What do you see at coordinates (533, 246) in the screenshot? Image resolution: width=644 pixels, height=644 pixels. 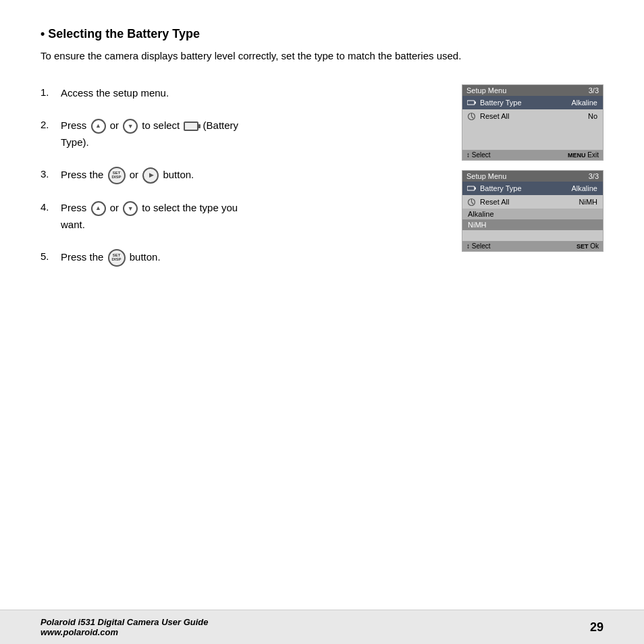 I see `screen-2-footer: ↕ Select SET Ok` at bounding box center [533, 246].